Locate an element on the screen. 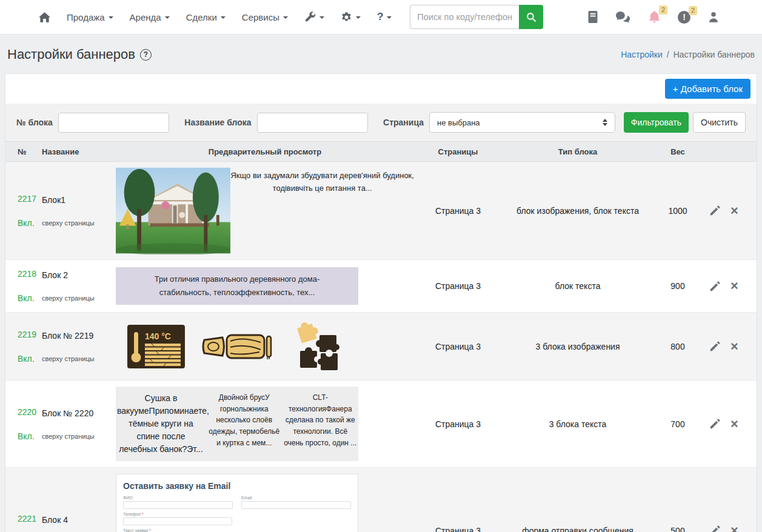 This screenshot has height=532, width=762. user-icon is located at coordinates (714, 17).